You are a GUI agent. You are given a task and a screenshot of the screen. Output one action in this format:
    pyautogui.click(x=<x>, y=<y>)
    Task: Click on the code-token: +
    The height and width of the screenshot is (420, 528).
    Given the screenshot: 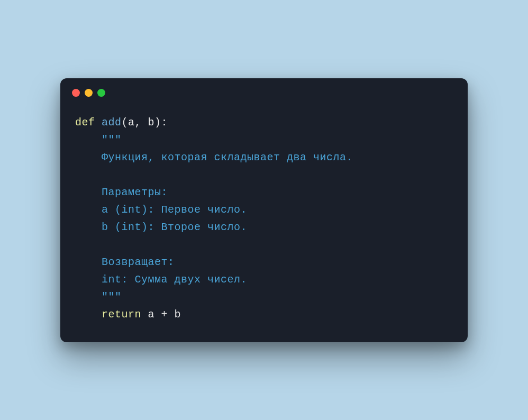 What is the action you would take?
    pyautogui.click(x=168, y=314)
    